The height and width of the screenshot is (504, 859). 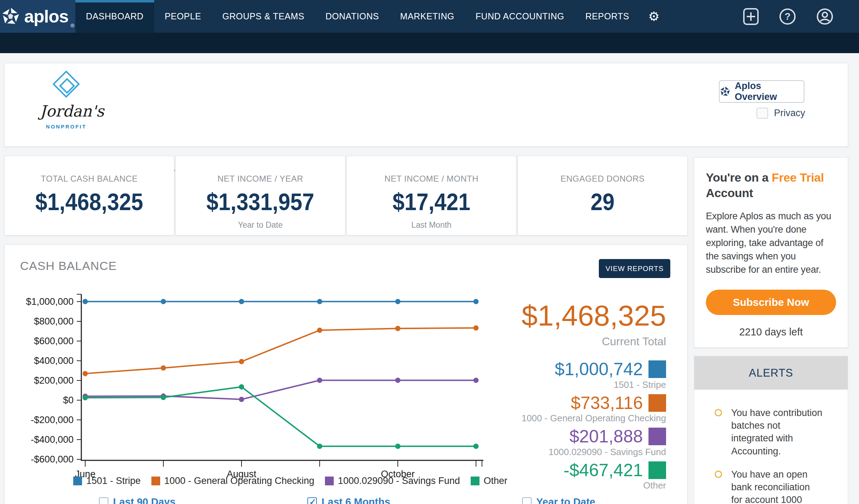 What do you see at coordinates (771, 373) in the screenshot?
I see `alerts-header: ALERTS` at bounding box center [771, 373].